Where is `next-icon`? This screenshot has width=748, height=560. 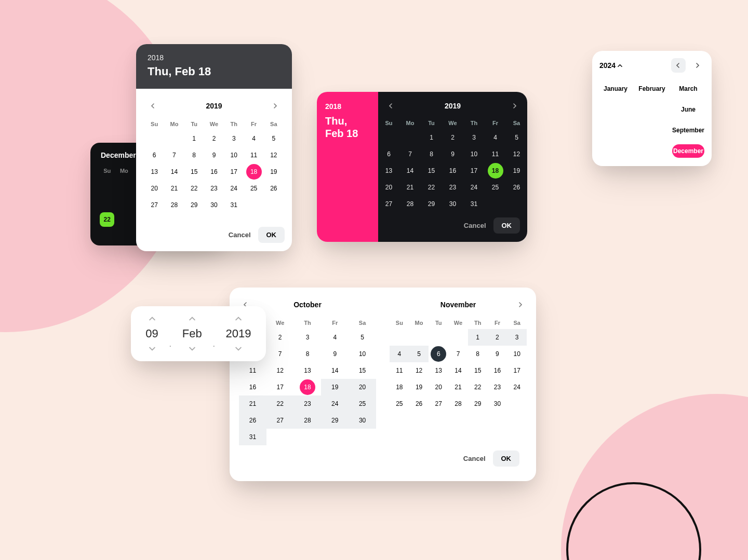
next-icon is located at coordinates (514, 106).